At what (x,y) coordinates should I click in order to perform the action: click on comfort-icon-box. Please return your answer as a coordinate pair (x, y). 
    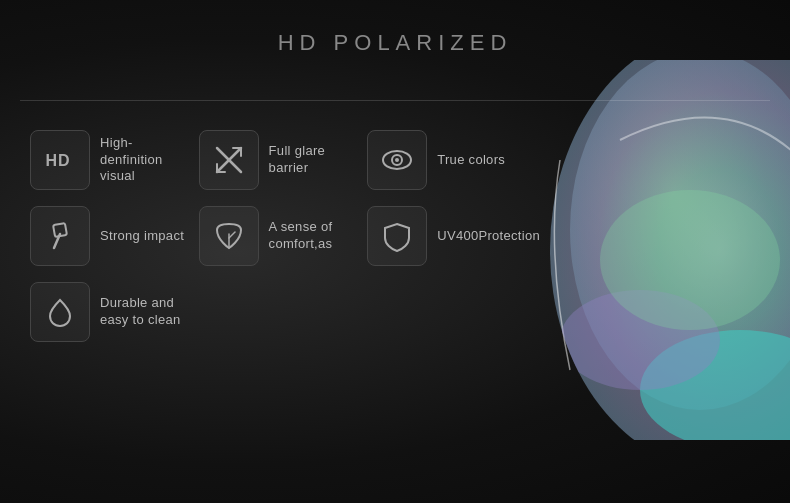
    Looking at the image, I should click on (229, 236).